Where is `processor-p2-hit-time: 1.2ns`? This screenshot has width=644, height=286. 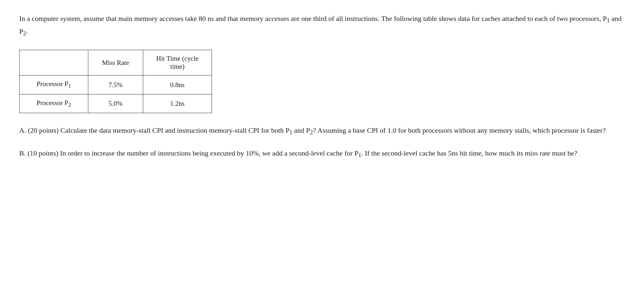
processor-p2-hit-time: 1.2ns is located at coordinates (178, 103).